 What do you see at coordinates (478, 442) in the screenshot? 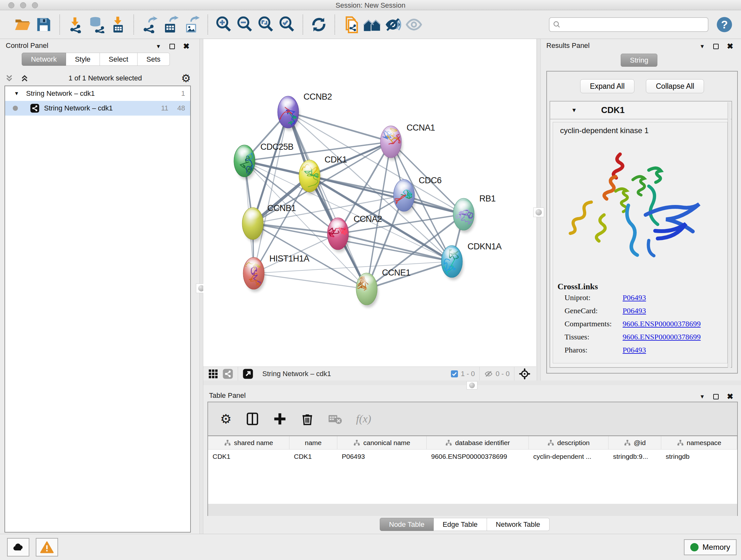
I see `column-header-database-identifier: database identifier` at bounding box center [478, 442].